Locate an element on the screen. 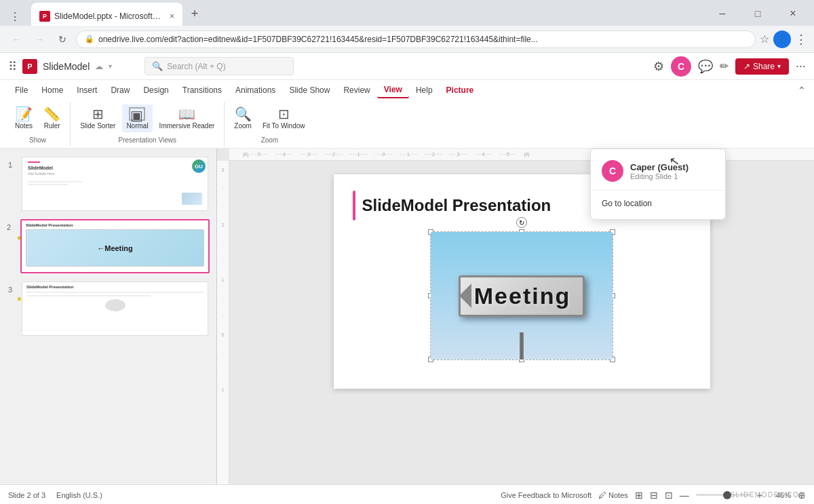 The image size is (814, 504). language-status: English (U.S.) is located at coordinates (79, 495).